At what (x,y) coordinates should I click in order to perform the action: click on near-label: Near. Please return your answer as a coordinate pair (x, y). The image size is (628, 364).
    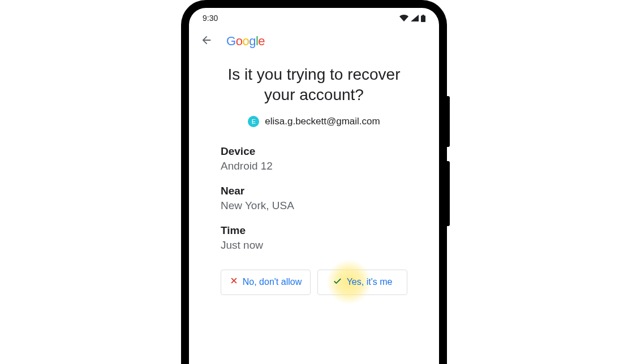
    Looking at the image, I should click on (314, 191).